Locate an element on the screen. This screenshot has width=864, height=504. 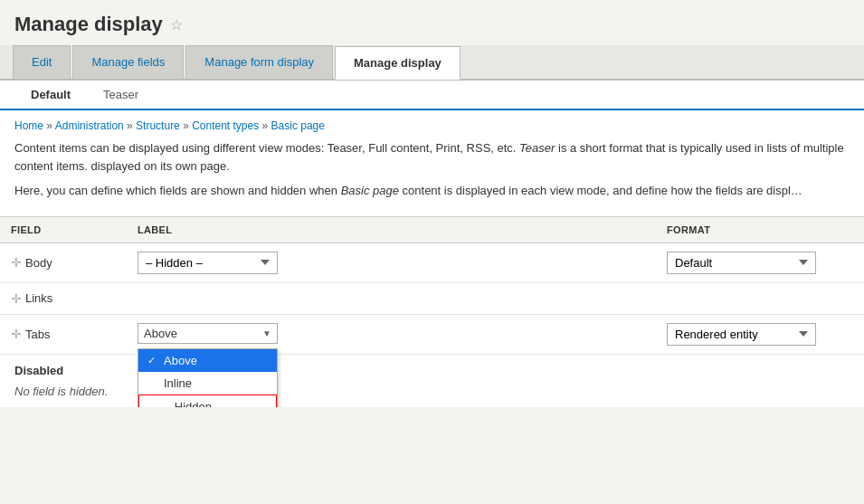
label-cell-body: – Hidden – Above Inline – Visually Hidde… is located at coordinates (391, 262).